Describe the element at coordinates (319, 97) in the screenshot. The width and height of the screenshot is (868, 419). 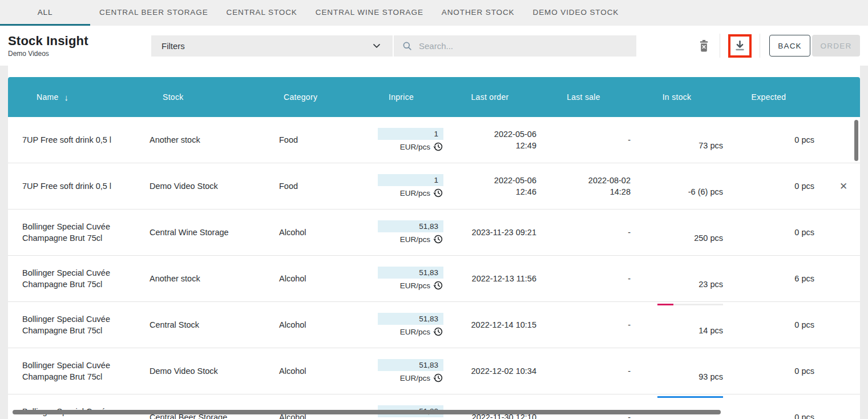
I see `column-header-category: Category` at that location.